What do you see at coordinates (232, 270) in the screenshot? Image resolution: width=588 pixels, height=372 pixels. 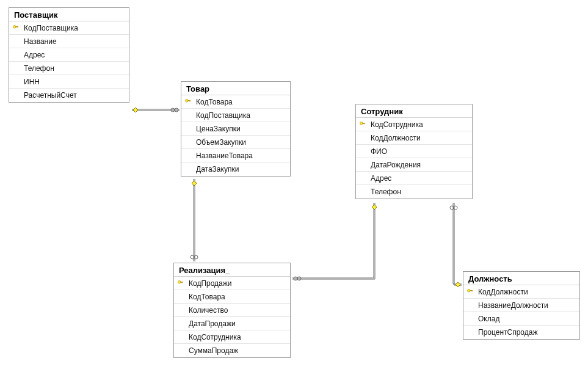 I see `entity-title: Реализация_` at bounding box center [232, 270].